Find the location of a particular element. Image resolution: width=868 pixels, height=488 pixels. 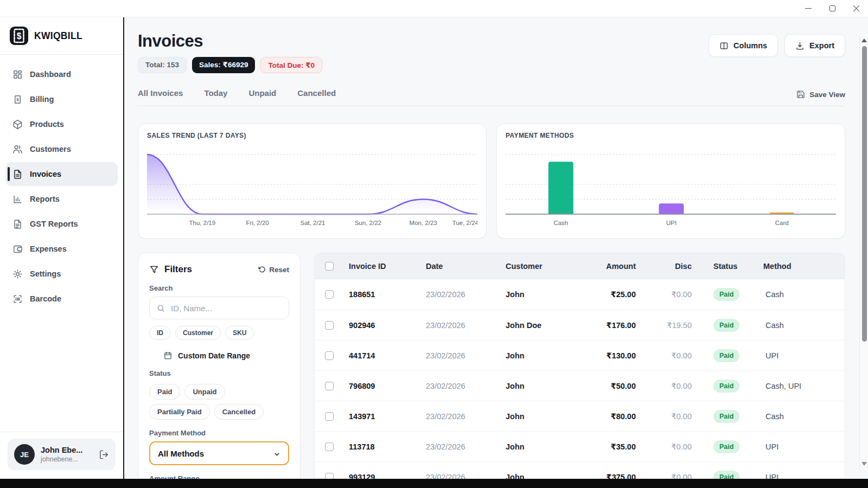

table-row: 99312923/02/2026John₹375.00₹0.00PaidUPI is located at coordinates (579, 470).